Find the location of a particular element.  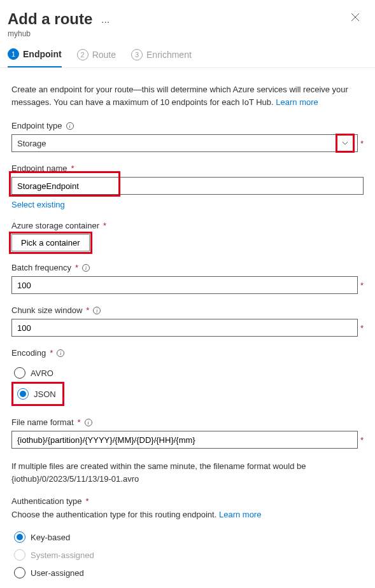

endpoint-type-value: Storage is located at coordinates (32, 144).